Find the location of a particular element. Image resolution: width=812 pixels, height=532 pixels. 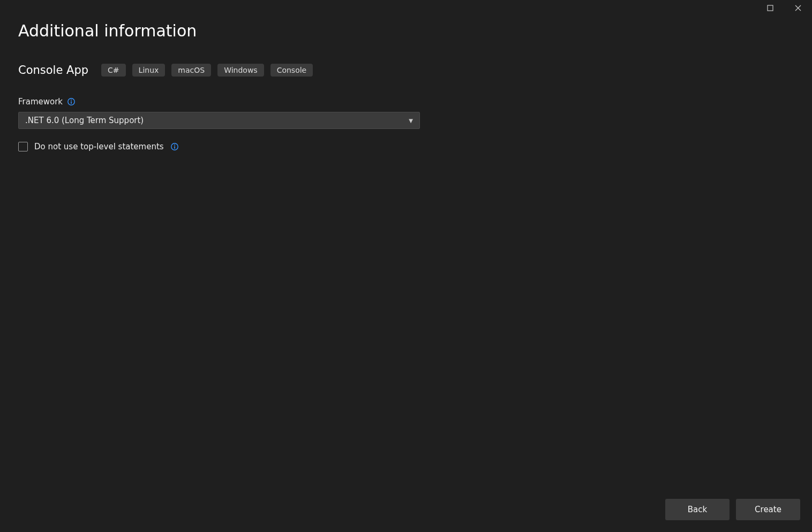

wizard-footer: Back Create is located at coordinates (733, 510).